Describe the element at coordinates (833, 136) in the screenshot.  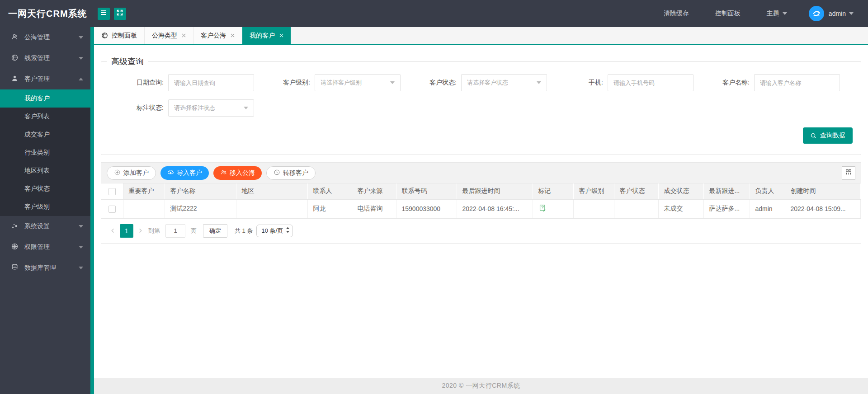
I see `search-button-label: 查询数据` at that location.